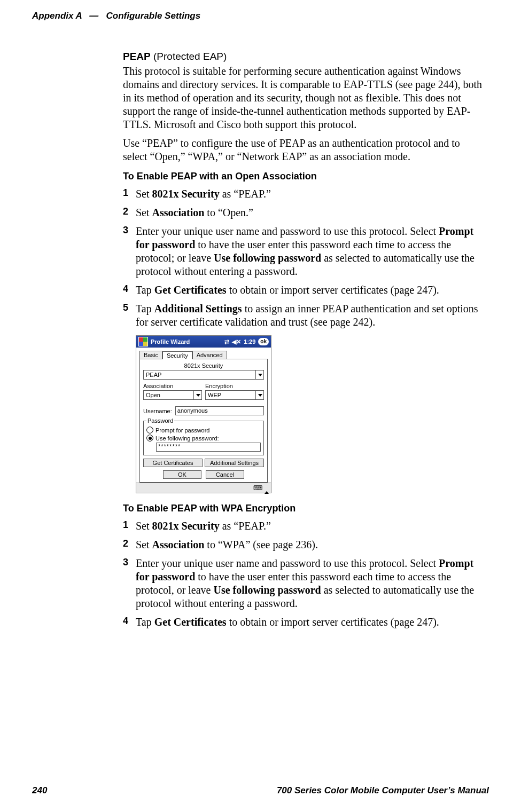 The height and width of the screenshot is (812, 521). Describe the element at coordinates (188, 342) in the screenshot. I see `window-title: Profile Wizard` at that location.